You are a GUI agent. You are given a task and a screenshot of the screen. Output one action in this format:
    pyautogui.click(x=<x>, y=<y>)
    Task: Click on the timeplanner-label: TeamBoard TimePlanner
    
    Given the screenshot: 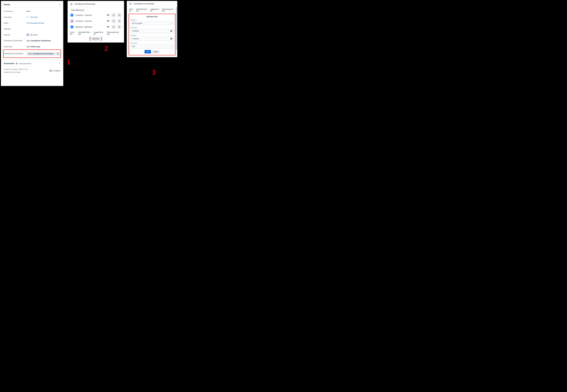 What is the action you would take?
    pyautogui.click(x=15, y=41)
    